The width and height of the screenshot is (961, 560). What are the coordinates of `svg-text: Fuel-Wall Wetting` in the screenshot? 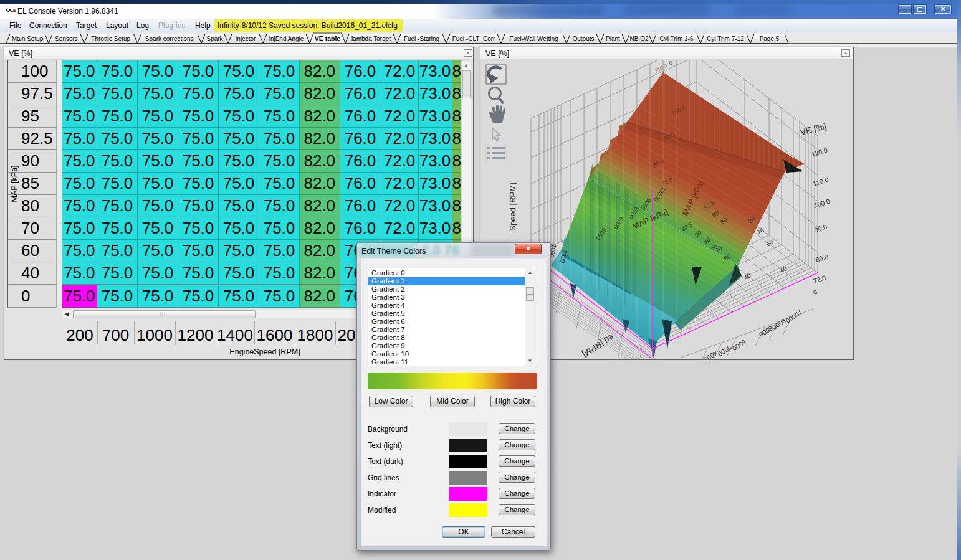 It's located at (533, 39).